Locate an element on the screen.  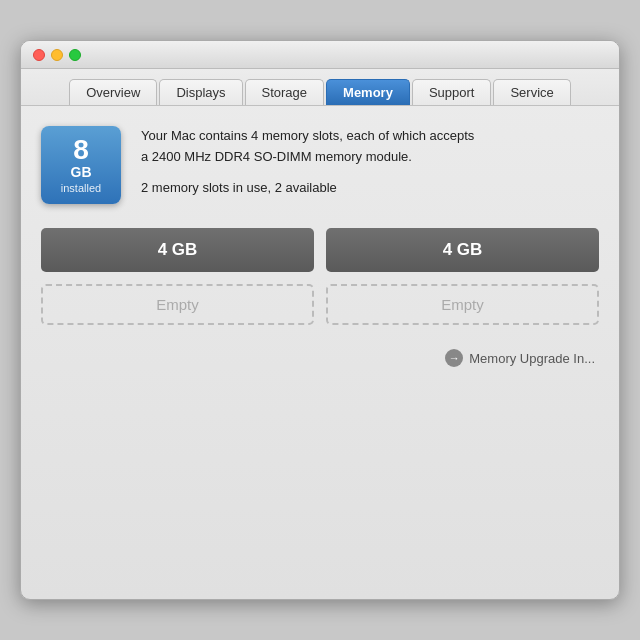
slot-empty-1: Empty is located at coordinates (178, 304).